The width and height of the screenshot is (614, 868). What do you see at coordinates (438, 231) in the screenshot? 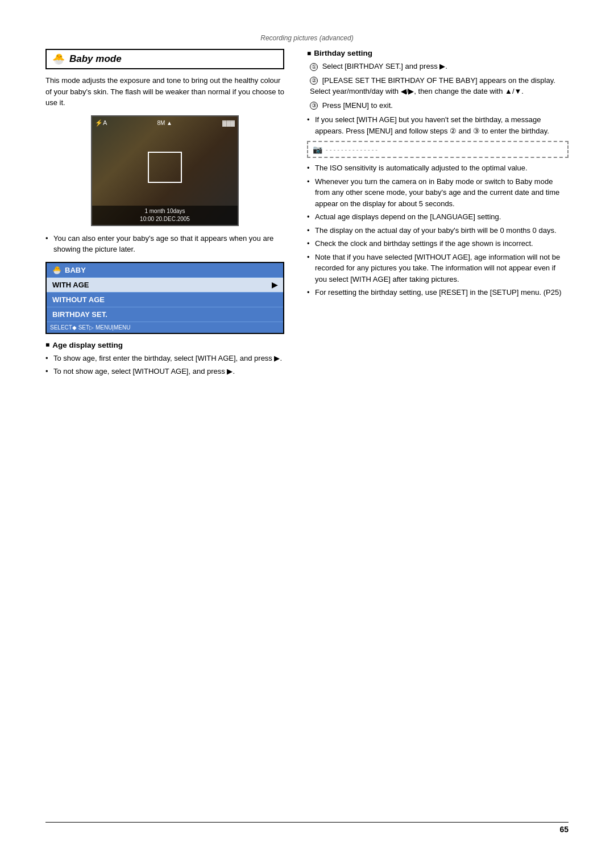
I see `birthday-bullets: The ISO sensitivity is automatically adj…` at bounding box center [438, 231].